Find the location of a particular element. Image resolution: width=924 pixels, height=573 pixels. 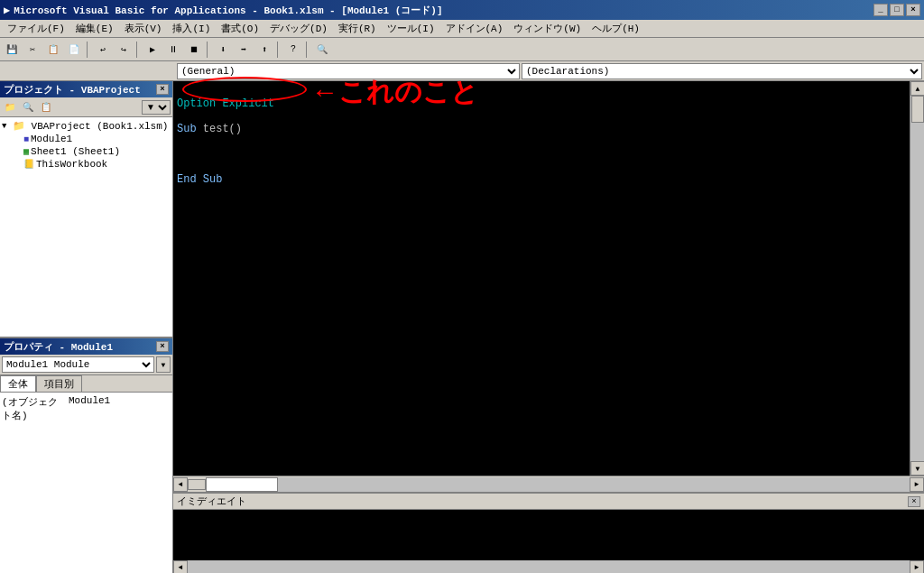

immediate-panel: イミディエイト × ◄ ► is located at coordinates (549, 532).